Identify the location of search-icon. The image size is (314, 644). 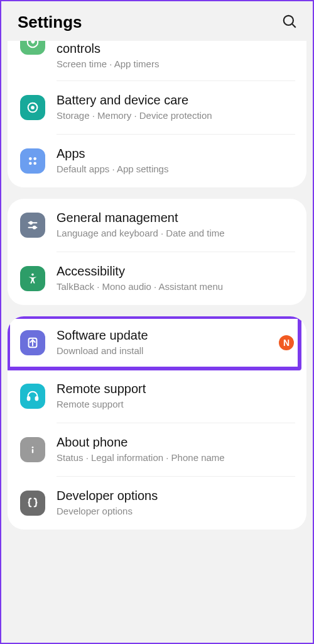
(290, 23).